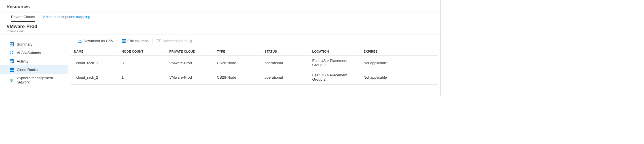 The height and width of the screenshot is (144, 644). Describe the element at coordinates (34, 66) in the screenshot. I see `sidebar: Summary VLAN/Subnets Activity Cloud Rack…` at that location.